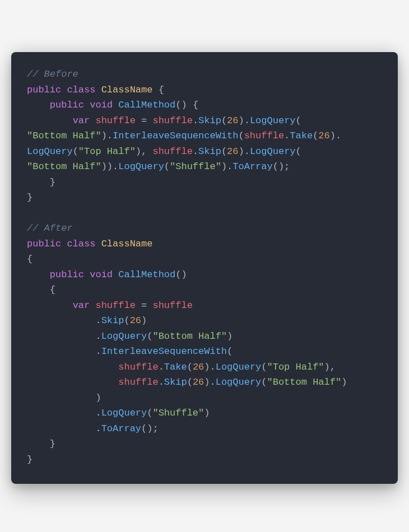 The height and width of the screenshot is (532, 409). Describe the element at coordinates (107, 151) in the screenshot. I see `str-top-half: "Top Half"` at that location.